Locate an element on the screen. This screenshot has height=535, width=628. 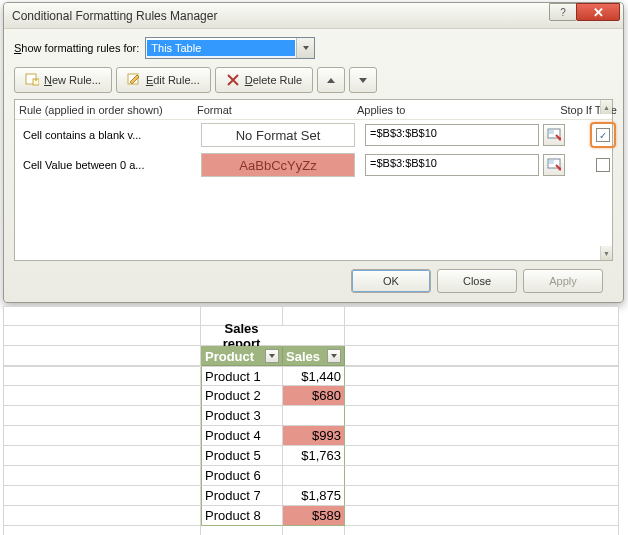
table-cell-product: Product 4 is located at coordinates (242, 436).